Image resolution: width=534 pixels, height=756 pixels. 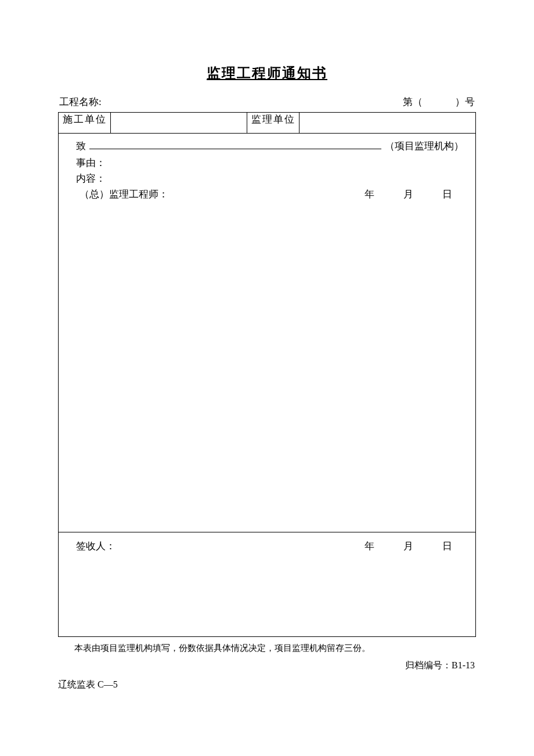 I want to click on number-suffix: ）号, so click(x=465, y=102).